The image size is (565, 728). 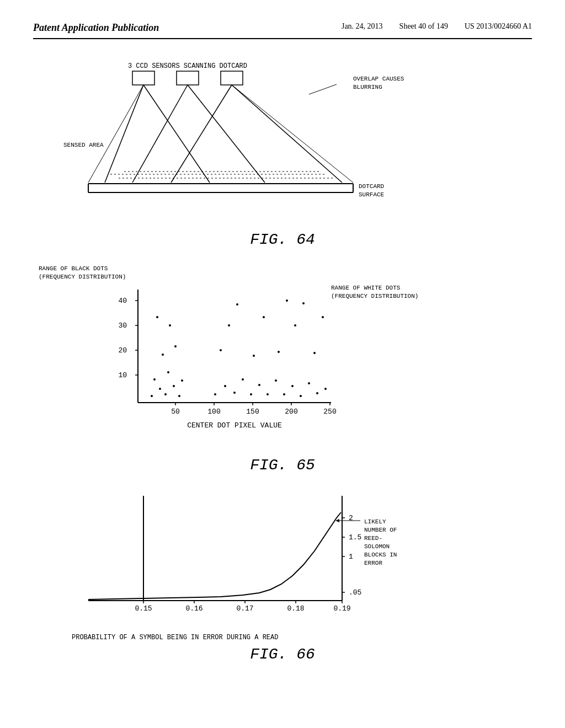 What do you see at coordinates (188, 78) in the screenshot?
I see `fig64-sensor2` at bounding box center [188, 78].